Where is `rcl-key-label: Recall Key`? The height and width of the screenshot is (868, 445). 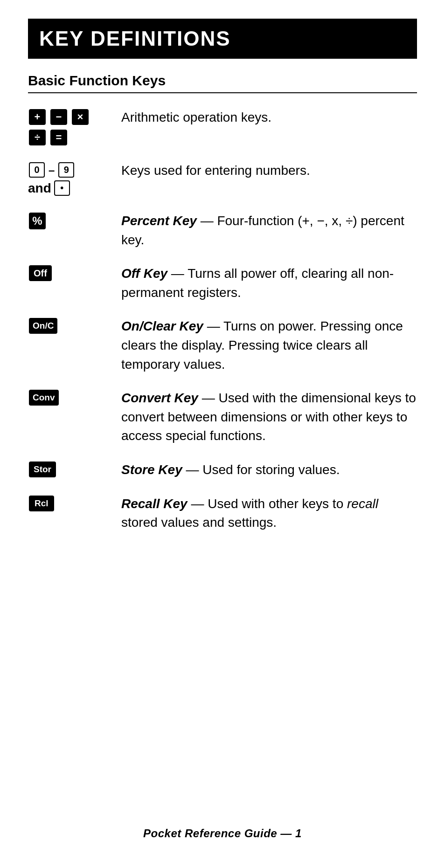 rcl-key-label: Recall Key is located at coordinates (154, 503).